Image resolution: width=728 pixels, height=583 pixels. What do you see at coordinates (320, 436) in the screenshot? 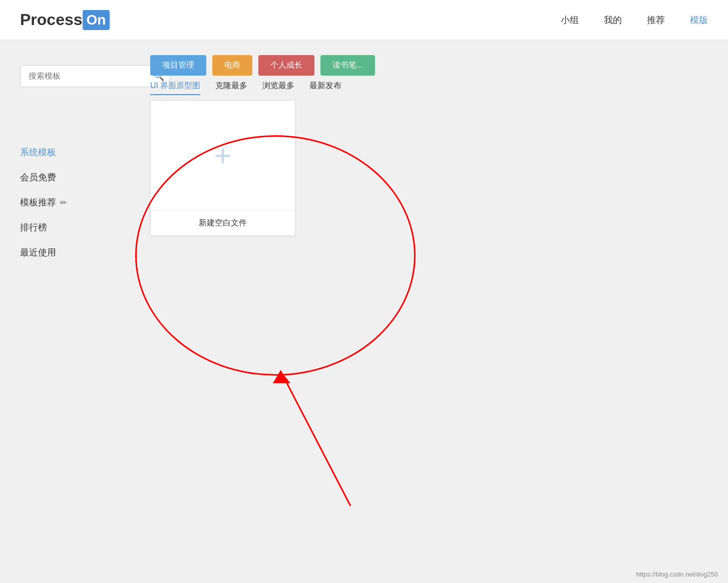
I see `annotation-arrow` at bounding box center [320, 436].